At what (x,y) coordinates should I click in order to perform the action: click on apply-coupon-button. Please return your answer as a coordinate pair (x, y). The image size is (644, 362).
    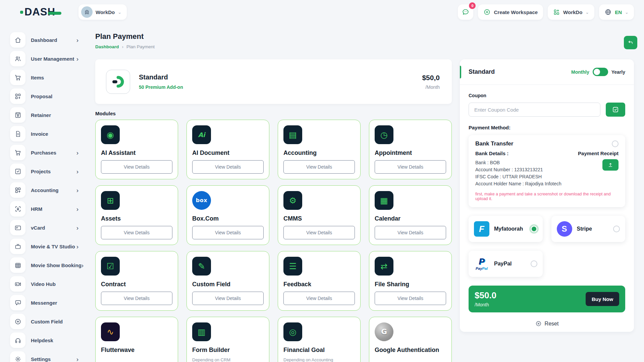
    Looking at the image, I should click on (615, 110).